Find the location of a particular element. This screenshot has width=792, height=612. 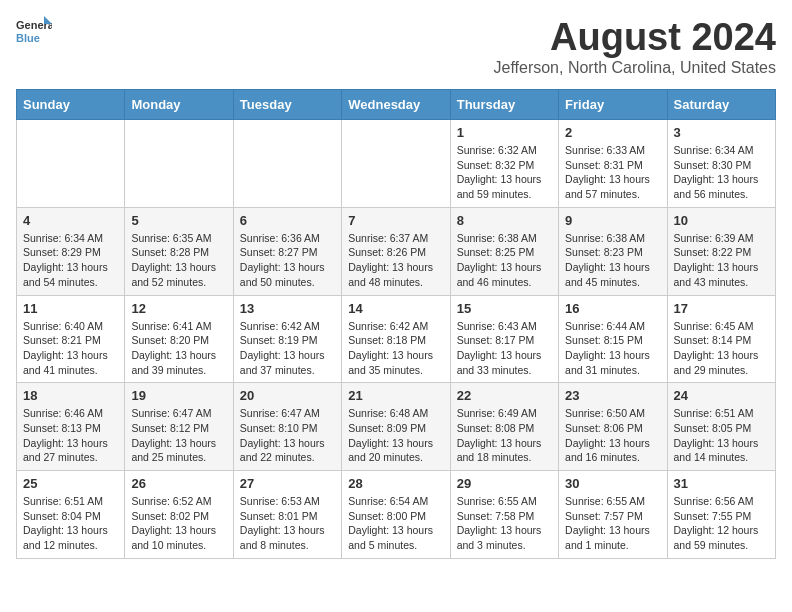

day-number: 2 is located at coordinates (612, 132).